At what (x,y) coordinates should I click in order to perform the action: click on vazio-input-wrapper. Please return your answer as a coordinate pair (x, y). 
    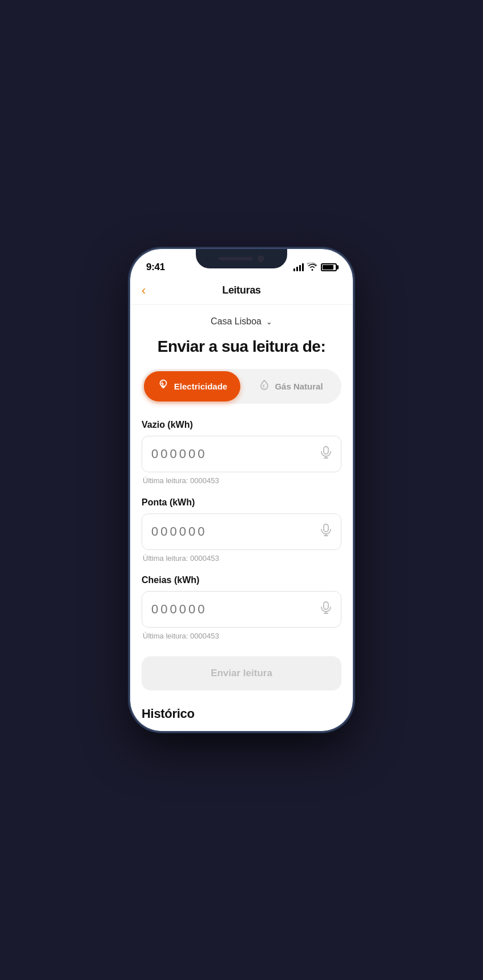
    Looking at the image, I should click on (242, 454).